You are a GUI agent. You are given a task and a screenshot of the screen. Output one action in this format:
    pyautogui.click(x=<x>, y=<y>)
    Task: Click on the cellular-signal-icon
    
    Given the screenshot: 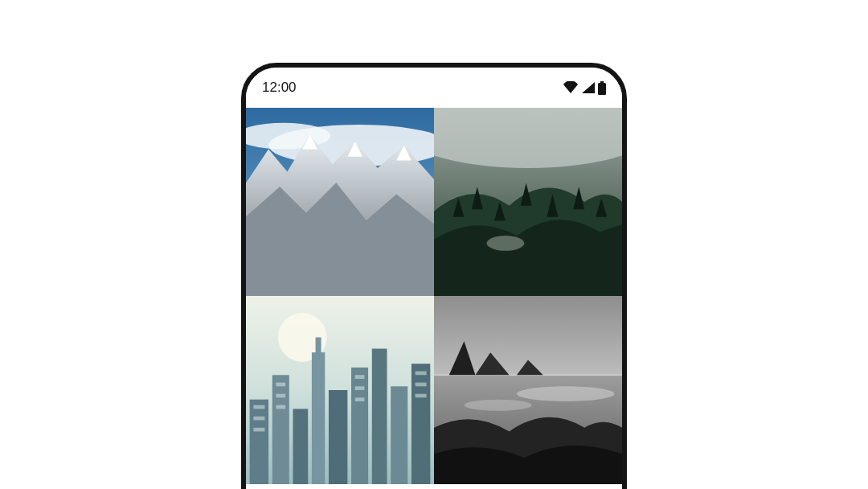 What is the action you would take?
    pyautogui.click(x=588, y=88)
    